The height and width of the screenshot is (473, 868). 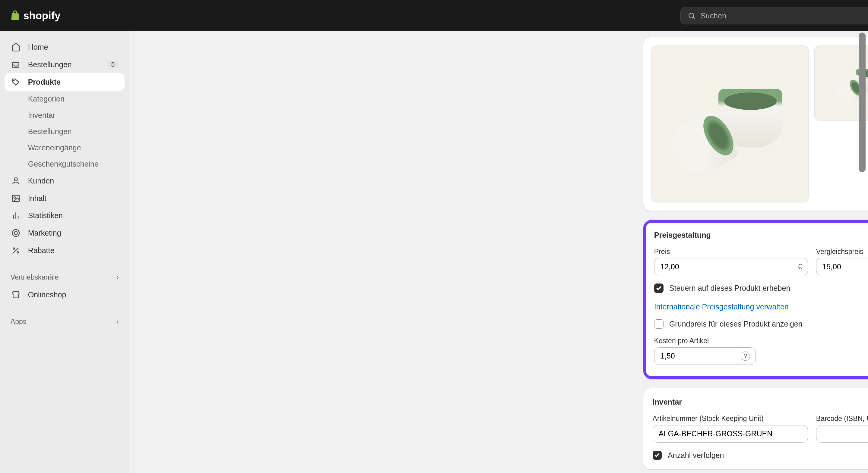 What do you see at coordinates (730, 124) in the screenshot?
I see `product-image-main` at bounding box center [730, 124].